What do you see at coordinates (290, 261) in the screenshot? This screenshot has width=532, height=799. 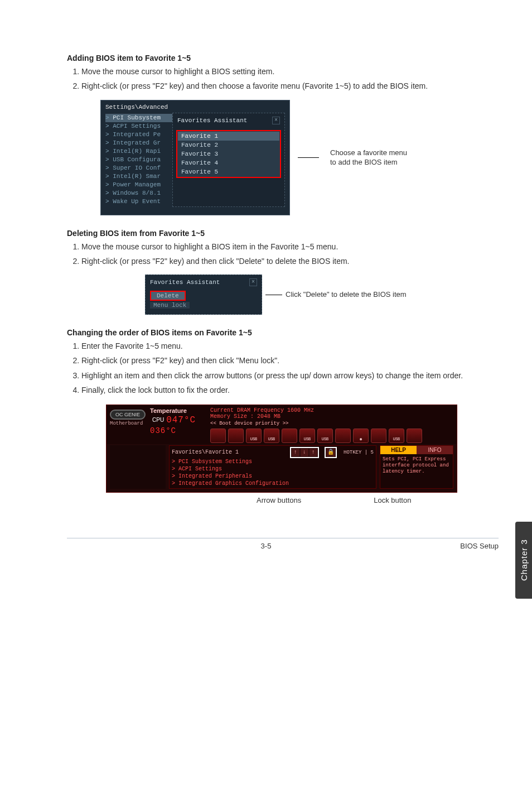 I see `del-step-2: Right-click (or press "F2" key) and then…` at bounding box center [290, 261].